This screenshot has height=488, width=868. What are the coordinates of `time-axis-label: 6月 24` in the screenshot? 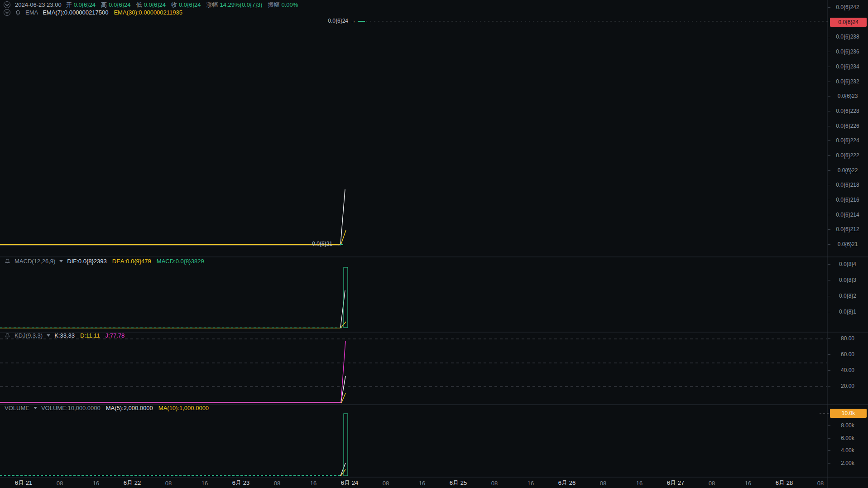 It's located at (350, 483).